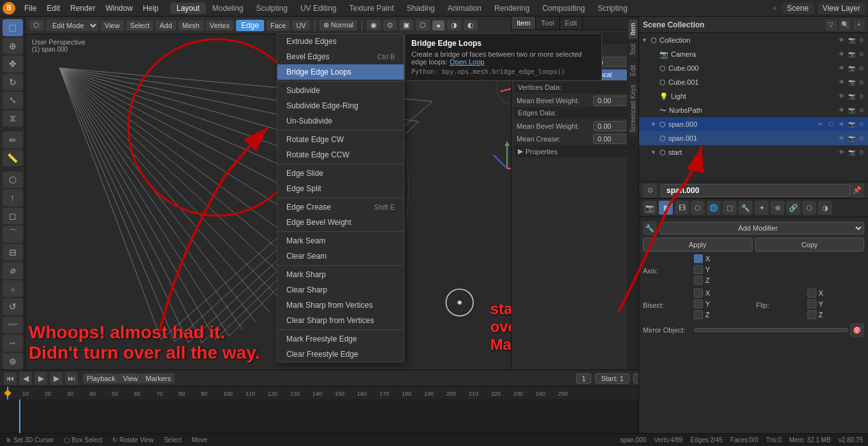 This screenshot has width=868, height=446. What do you see at coordinates (564, 8) in the screenshot?
I see `tab-compositing: Compositing` at bounding box center [564, 8].